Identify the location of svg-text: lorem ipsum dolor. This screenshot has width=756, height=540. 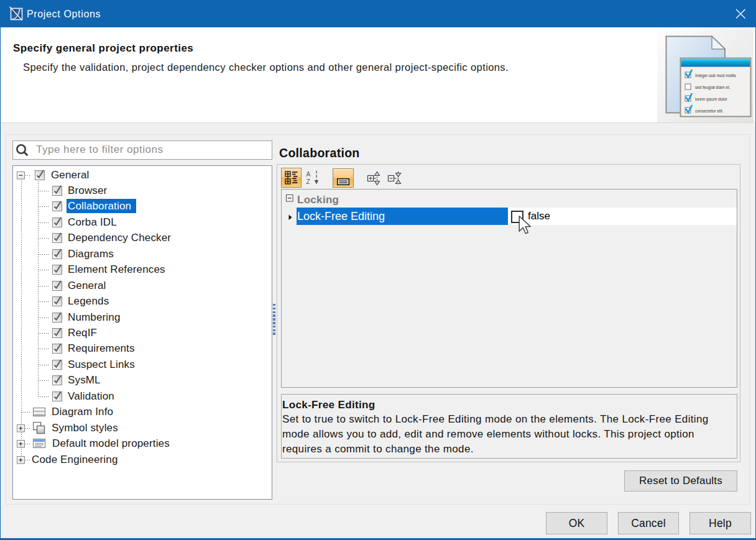
(711, 99).